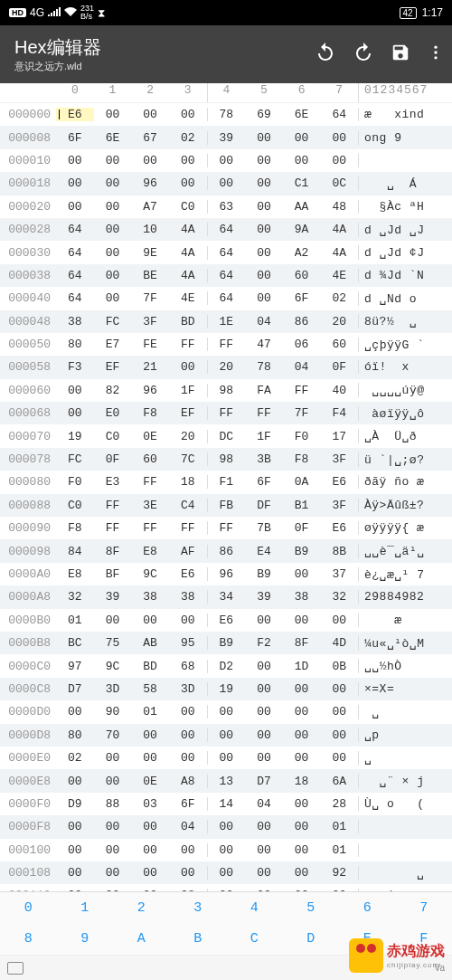 The image size is (452, 980). What do you see at coordinates (405, 712) in the screenshot?
I see `row-ascii: ␣` at bounding box center [405, 712].